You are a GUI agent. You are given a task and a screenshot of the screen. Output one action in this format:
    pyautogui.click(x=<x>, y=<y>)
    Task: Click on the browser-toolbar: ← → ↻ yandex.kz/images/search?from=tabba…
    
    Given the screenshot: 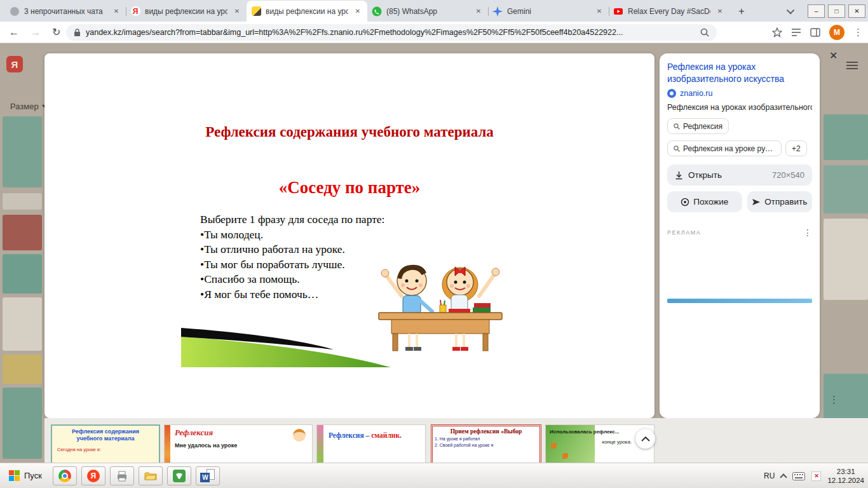 What is the action you would take?
    pyautogui.click(x=434, y=32)
    